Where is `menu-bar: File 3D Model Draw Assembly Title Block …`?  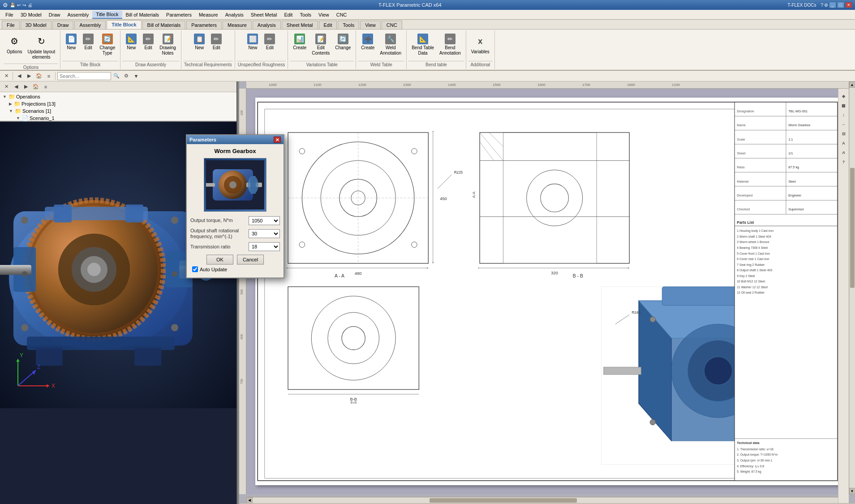 menu-bar: File 3D Model Draw Assembly Title Block … is located at coordinates (427, 15).